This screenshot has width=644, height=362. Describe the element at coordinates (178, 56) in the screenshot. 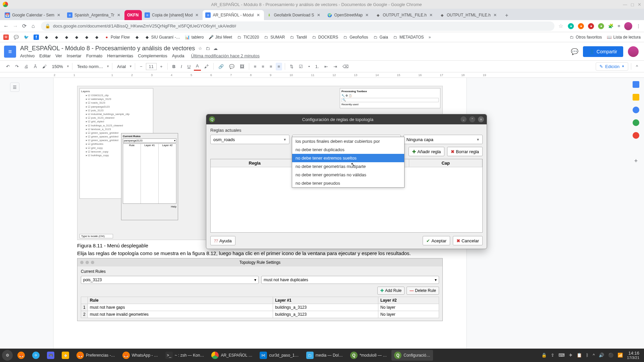

I see `menu-item: Ayuda` at that location.